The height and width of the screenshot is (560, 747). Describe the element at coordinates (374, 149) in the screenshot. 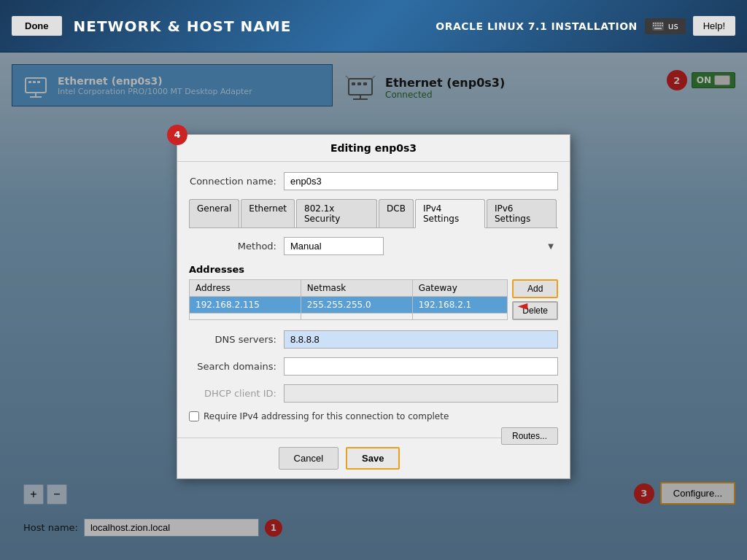

I see `dialog-title: Editing enp0s3` at that location.